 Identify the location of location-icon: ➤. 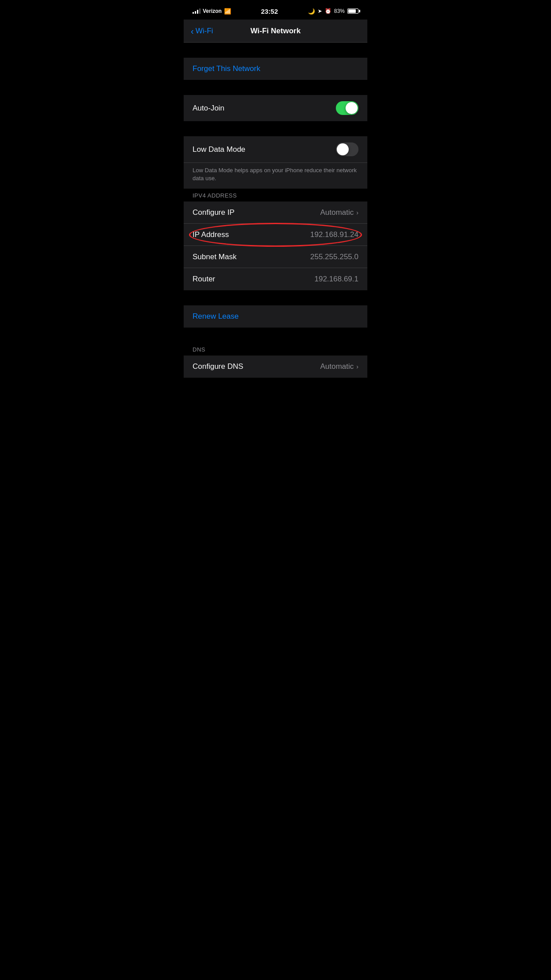
(320, 11).